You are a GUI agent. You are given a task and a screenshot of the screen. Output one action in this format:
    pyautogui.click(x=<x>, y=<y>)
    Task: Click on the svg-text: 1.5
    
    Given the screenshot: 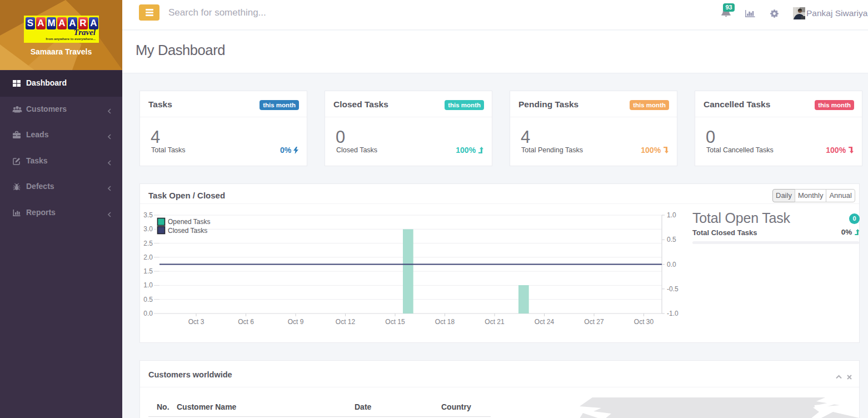 What is the action you would take?
    pyautogui.click(x=148, y=271)
    